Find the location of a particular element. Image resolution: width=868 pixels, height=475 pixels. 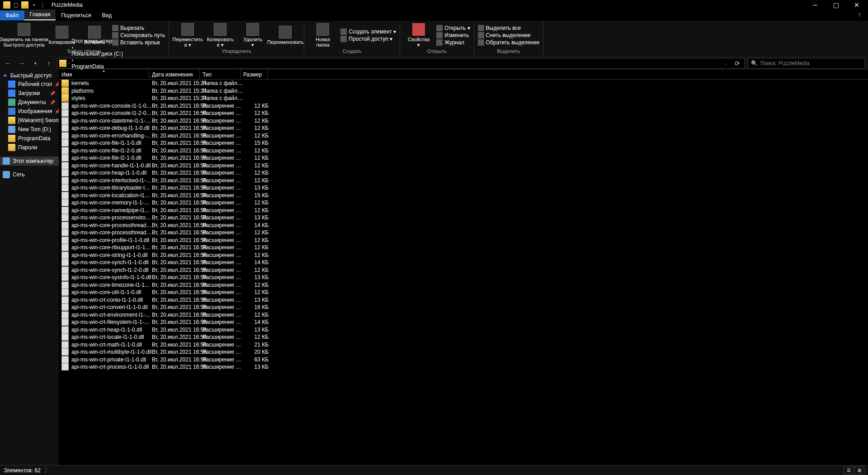

breadcrumb-item: Этот компьютер is located at coordinates (97, 41).